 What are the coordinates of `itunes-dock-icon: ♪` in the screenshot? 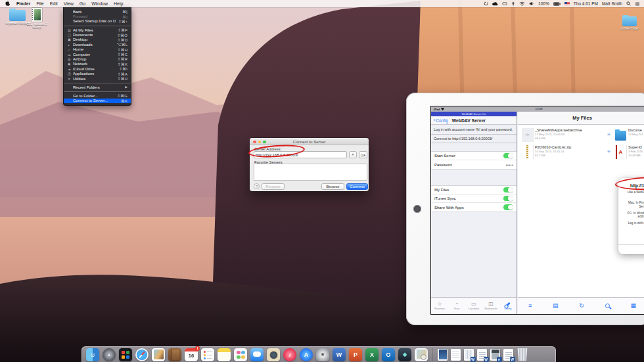 It's located at (290, 355).